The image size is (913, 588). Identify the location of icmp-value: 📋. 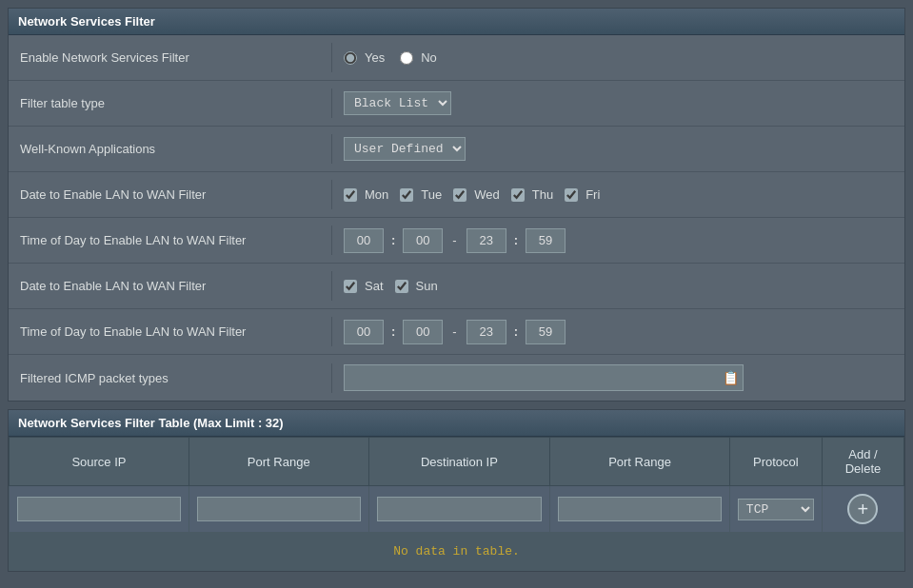
(619, 378).